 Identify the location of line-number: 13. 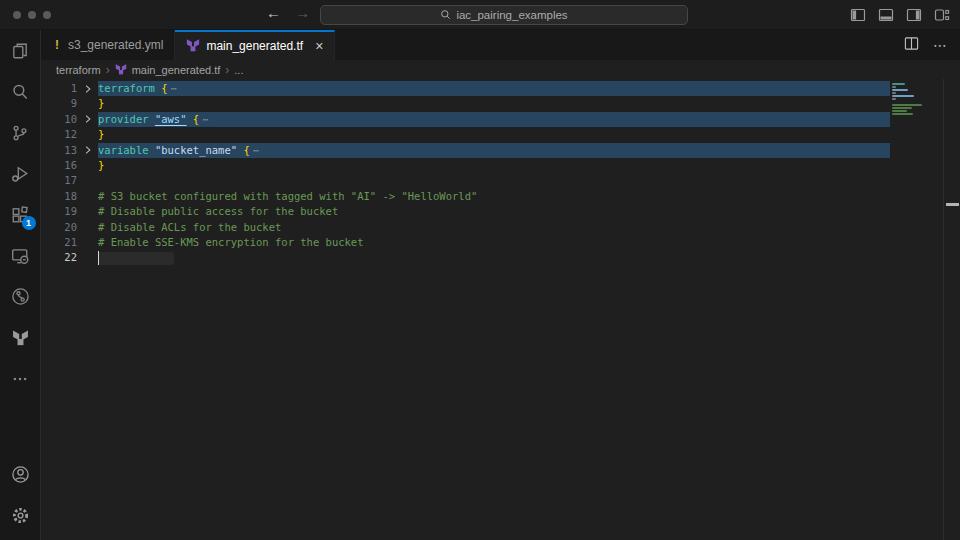
(59, 150).